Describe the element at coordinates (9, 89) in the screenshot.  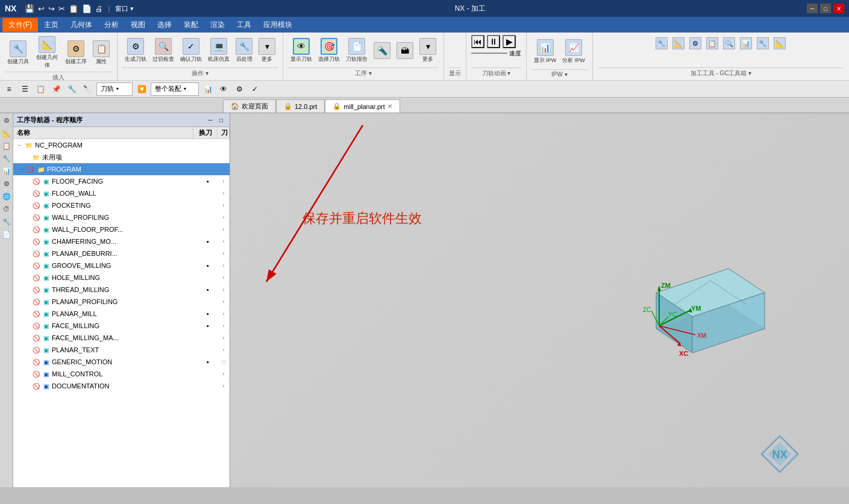
I see `menu-toggle-icon: ≡` at that location.